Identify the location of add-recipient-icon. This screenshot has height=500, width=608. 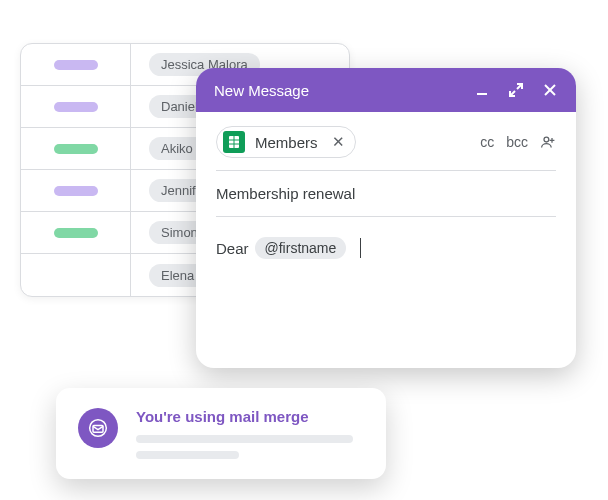
(548, 142).